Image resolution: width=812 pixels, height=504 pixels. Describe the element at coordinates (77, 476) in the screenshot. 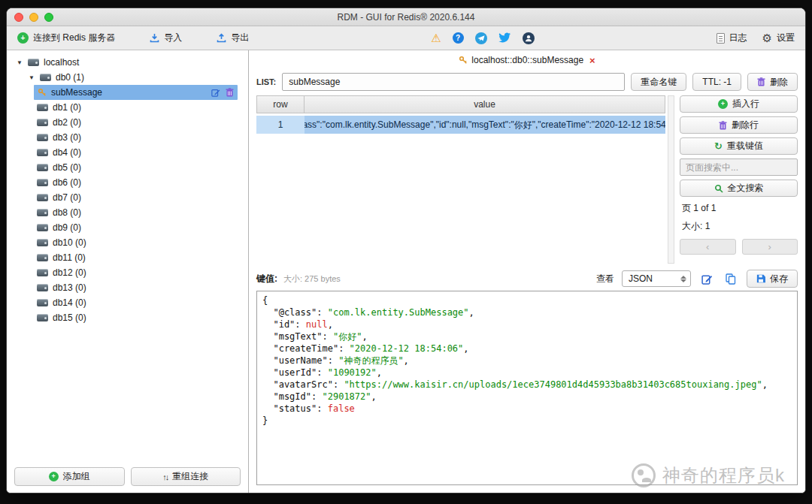

I see `add-group-label: 添加组` at that location.